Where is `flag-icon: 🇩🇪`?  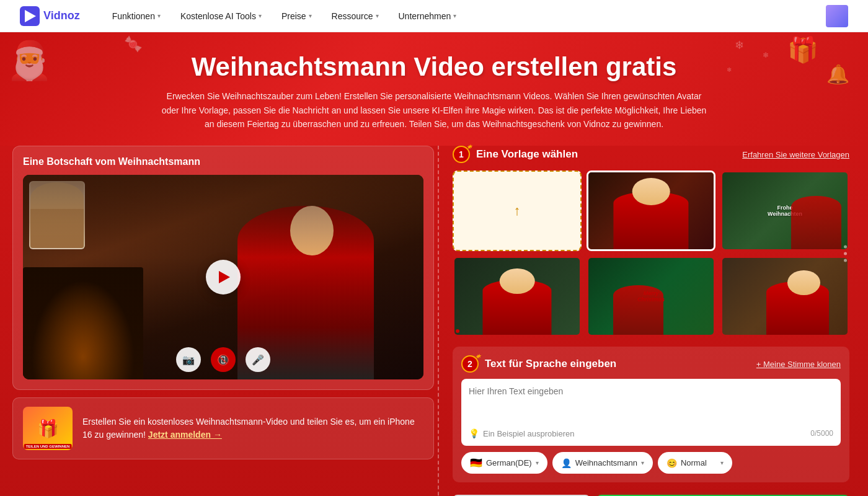
flag-icon: 🇩🇪 is located at coordinates (476, 463).